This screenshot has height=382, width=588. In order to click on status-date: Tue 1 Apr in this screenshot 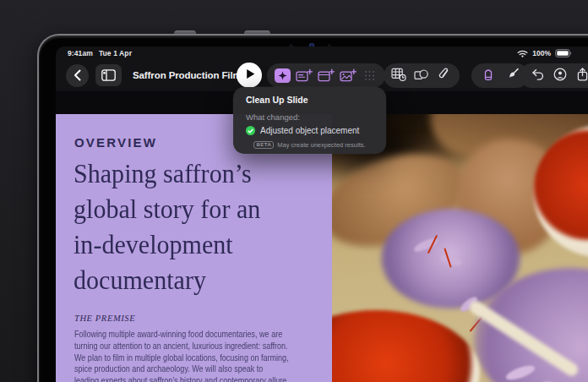, I will do `click(115, 53)`.